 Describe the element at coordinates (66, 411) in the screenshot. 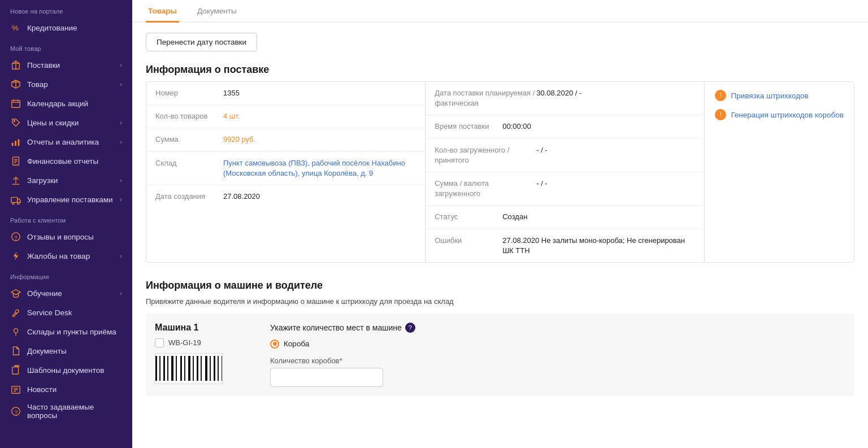

I see `sidebar-item-faq: ? Часто задаваемые вопросы` at that location.